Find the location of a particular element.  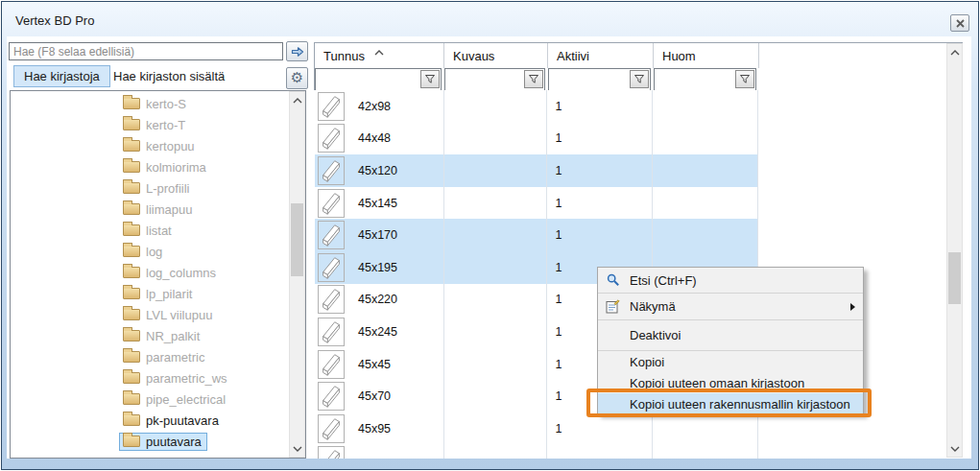

column-header-tunnus: Tunnus is located at coordinates (380, 56).